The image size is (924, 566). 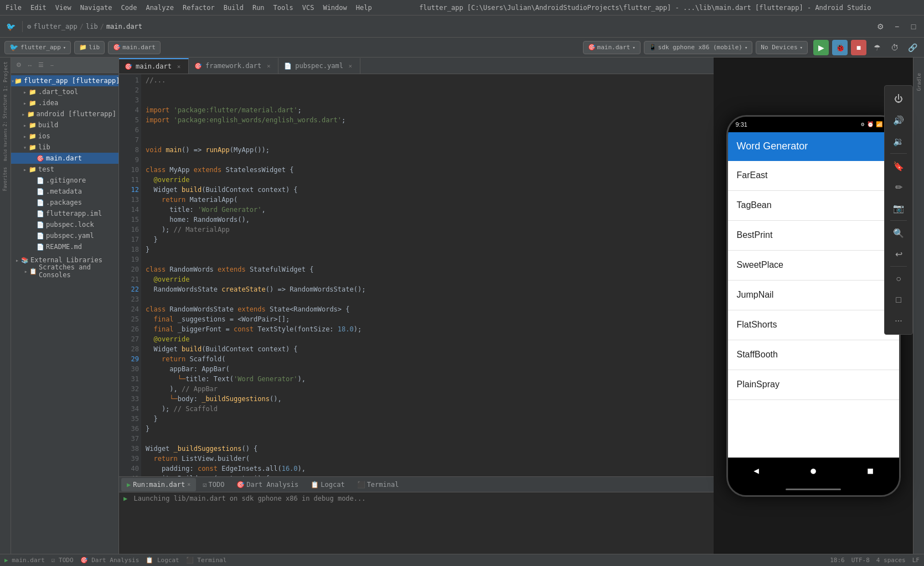 What do you see at coordinates (259, 8) in the screenshot?
I see `menu-run: Run` at bounding box center [259, 8].